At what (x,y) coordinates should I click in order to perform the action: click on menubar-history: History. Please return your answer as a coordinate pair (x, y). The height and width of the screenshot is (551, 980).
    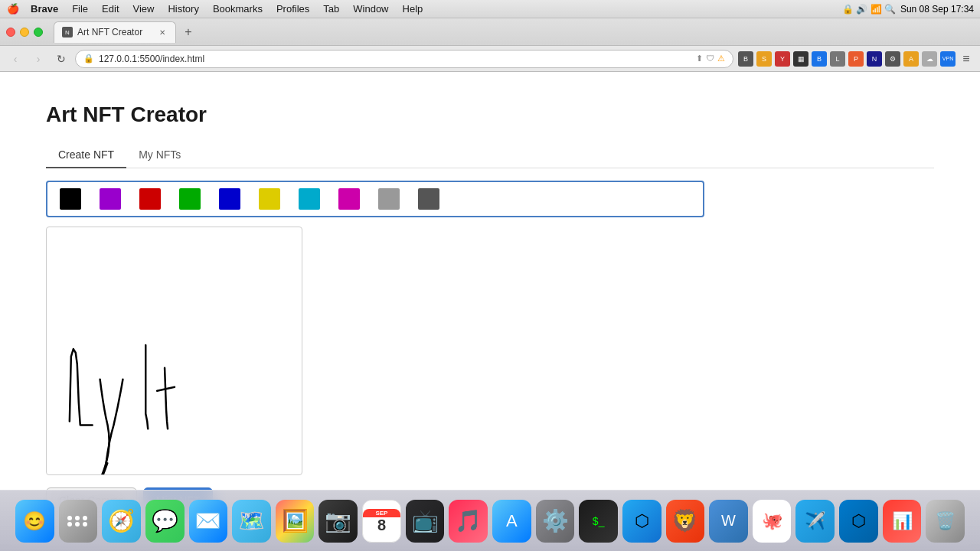
    Looking at the image, I should click on (183, 9).